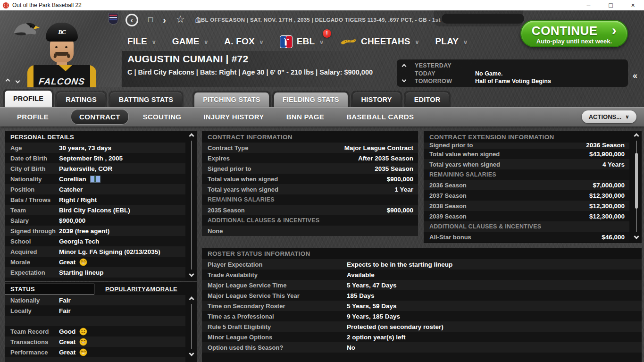 Image resolution: width=644 pixels, height=362 pixels. What do you see at coordinates (422, 347) in the screenshot?
I see `data-row: Option used this Season?No` at bounding box center [422, 347].